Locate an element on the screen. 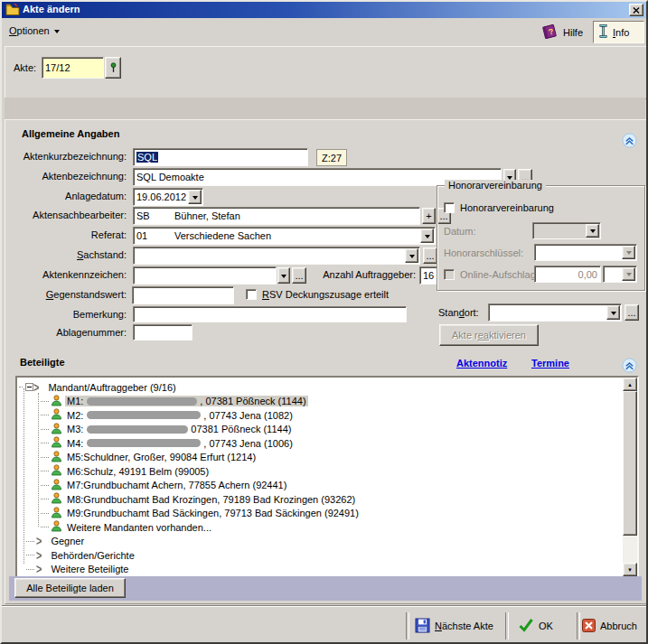 The image size is (648, 644). title-bar: Akte ändern is located at coordinates (324, 10).